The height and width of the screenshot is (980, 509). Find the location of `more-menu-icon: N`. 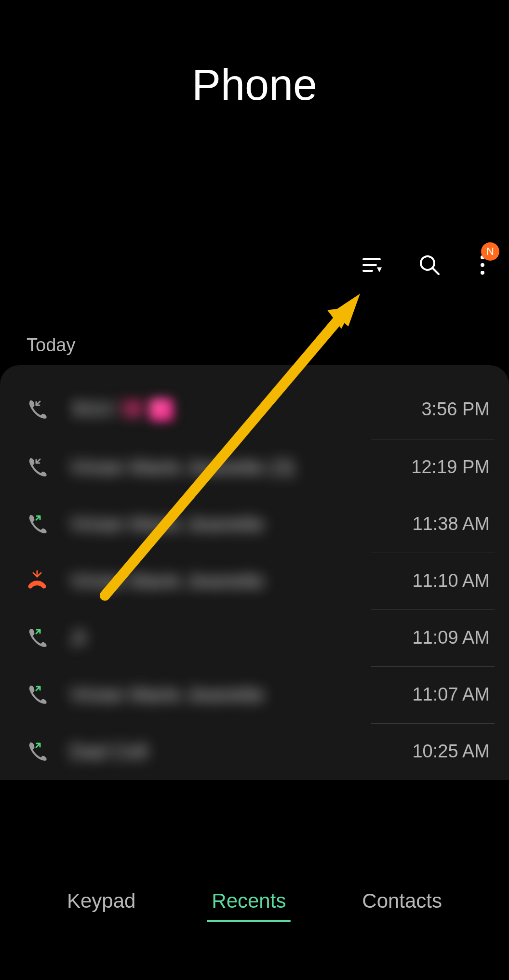

more-menu-icon: N is located at coordinates (482, 265).